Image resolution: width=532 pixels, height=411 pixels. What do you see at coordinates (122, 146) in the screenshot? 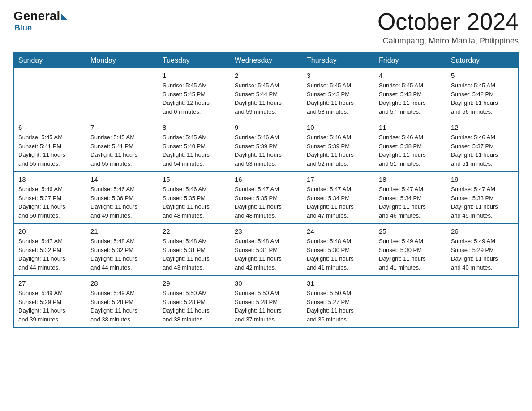
I see `calendar-cell: 7Sunrise: 5:45 AM Sunset: 5:41 PM Daylig…` at bounding box center [122, 146].